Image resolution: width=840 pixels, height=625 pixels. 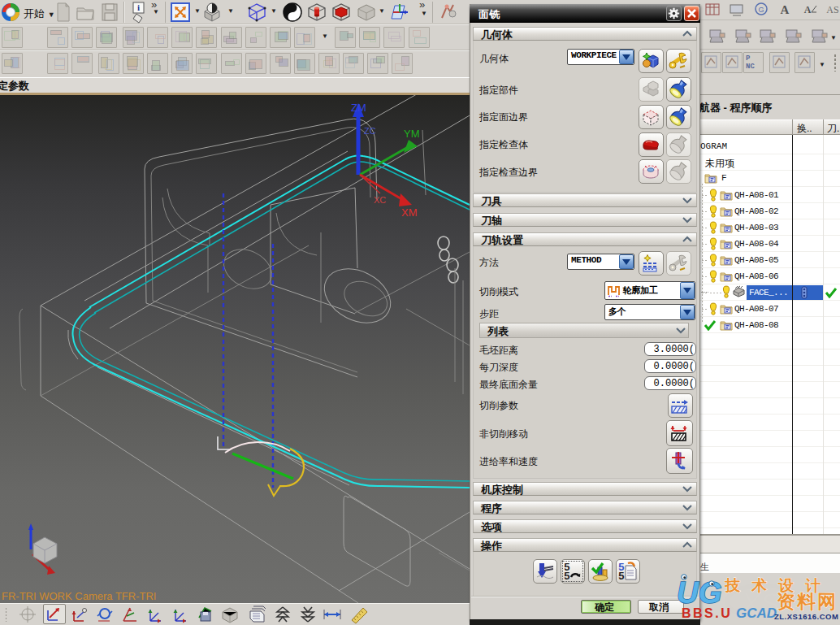 What do you see at coordinates (699, 593) in the screenshot?
I see `svg-text: UG` at bounding box center [699, 593].